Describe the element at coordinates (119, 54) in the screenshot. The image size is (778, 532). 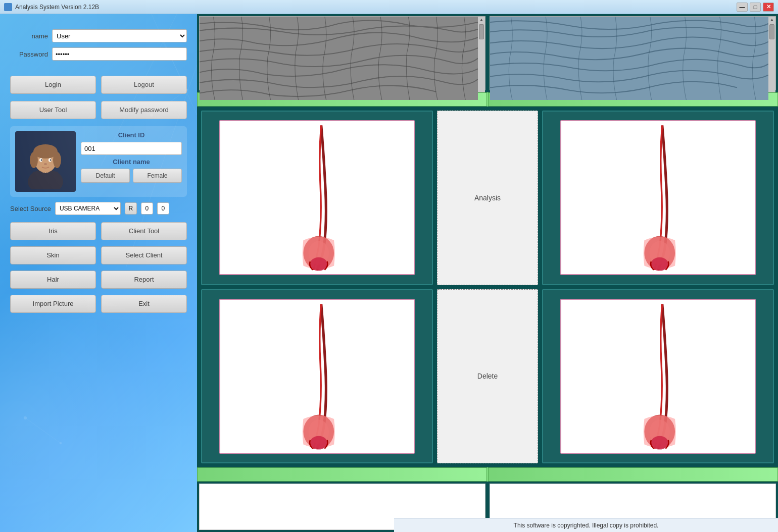
I see `password-input` at that location.